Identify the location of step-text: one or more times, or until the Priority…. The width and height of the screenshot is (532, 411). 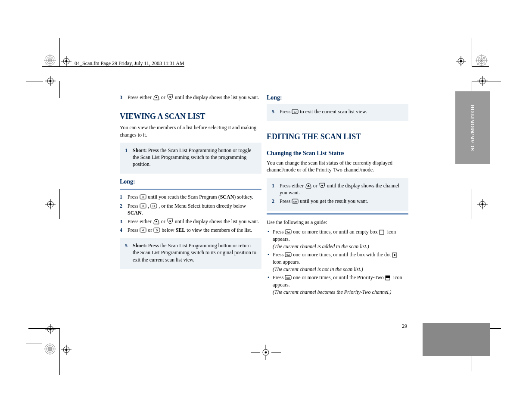
(339, 277).